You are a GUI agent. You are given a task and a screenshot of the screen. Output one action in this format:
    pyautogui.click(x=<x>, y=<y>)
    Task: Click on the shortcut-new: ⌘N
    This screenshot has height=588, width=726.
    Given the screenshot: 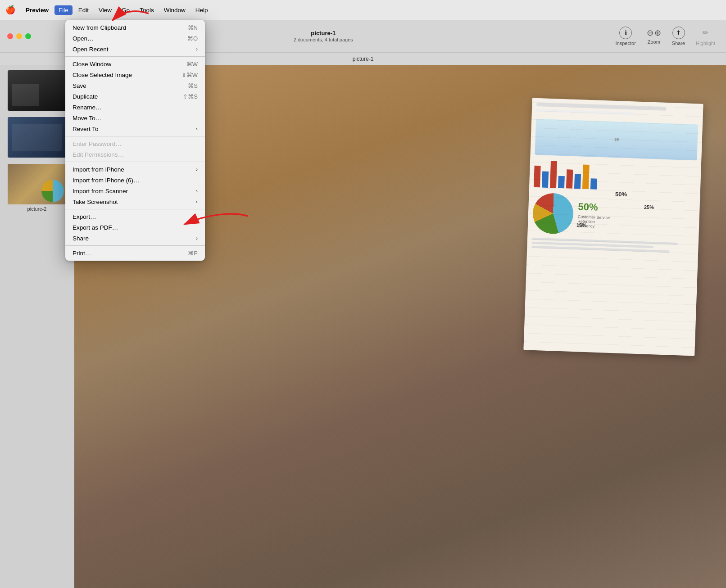 What is the action you would take?
    pyautogui.click(x=193, y=28)
    